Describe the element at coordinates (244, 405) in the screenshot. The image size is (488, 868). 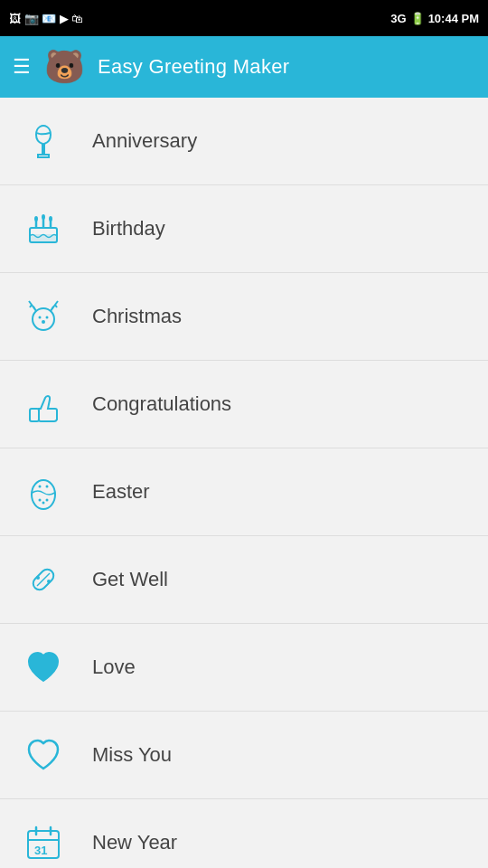
I see `list-item-congratulations: Congratulations` at that location.